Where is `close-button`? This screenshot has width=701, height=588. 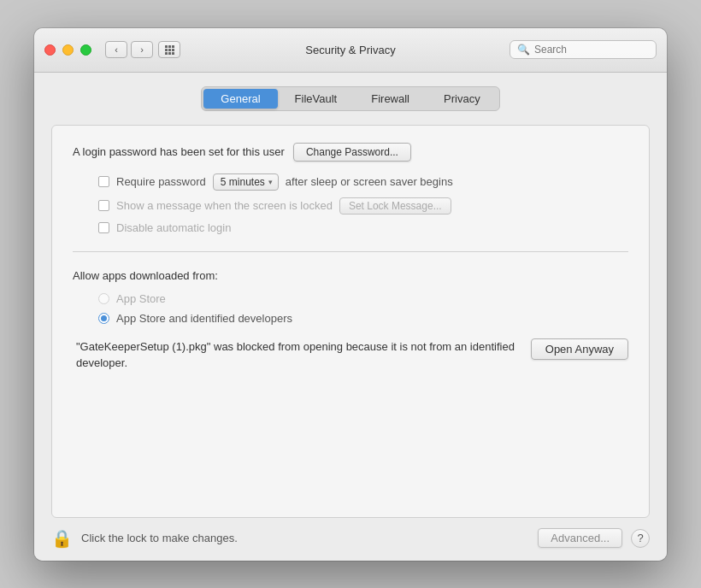 close-button is located at coordinates (50, 50).